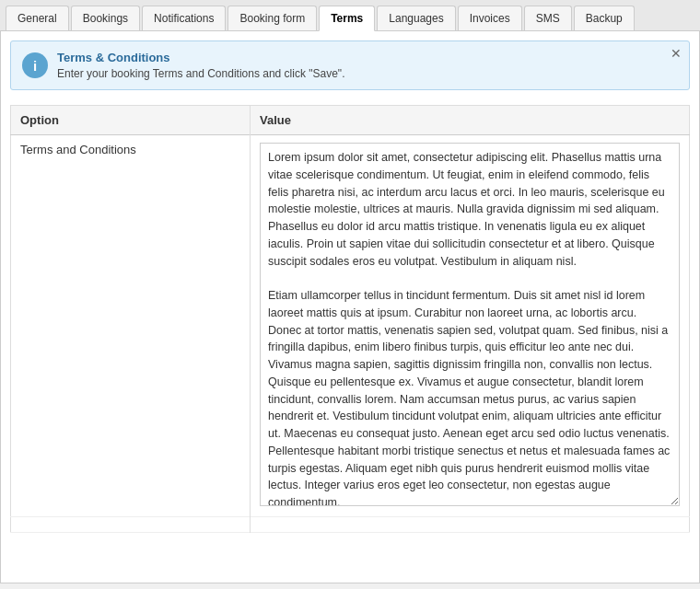  Describe the element at coordinates (604, 18) in the screenshot. I see `tab-backup: Backup` at that location.